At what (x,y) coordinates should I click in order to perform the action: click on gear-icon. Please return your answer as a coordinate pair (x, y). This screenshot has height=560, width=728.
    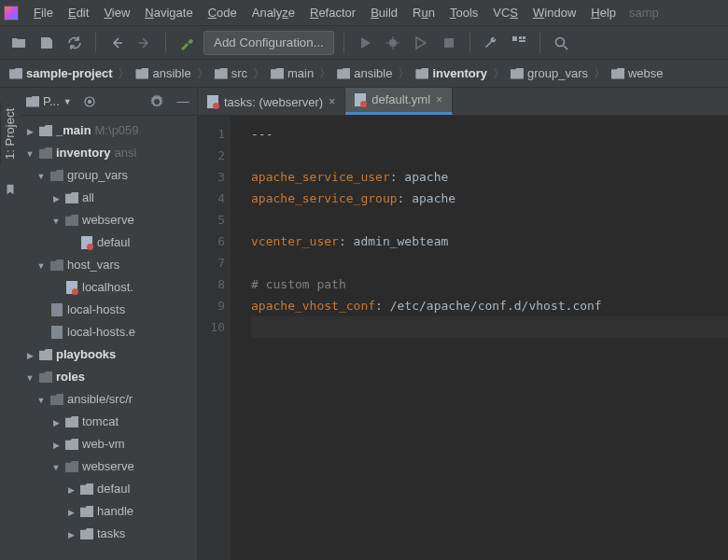
    Looking at the image, I should click on (157, 102).